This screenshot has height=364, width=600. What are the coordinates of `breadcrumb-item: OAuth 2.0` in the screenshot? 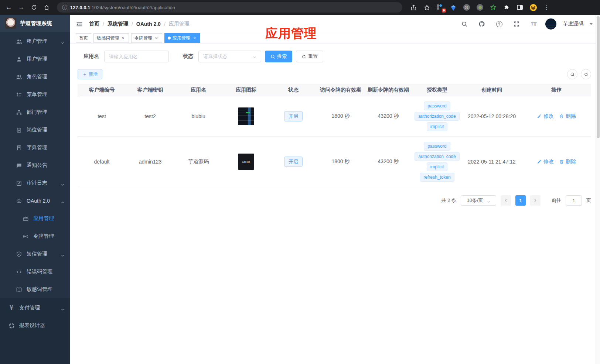 It's located at (149, 24).